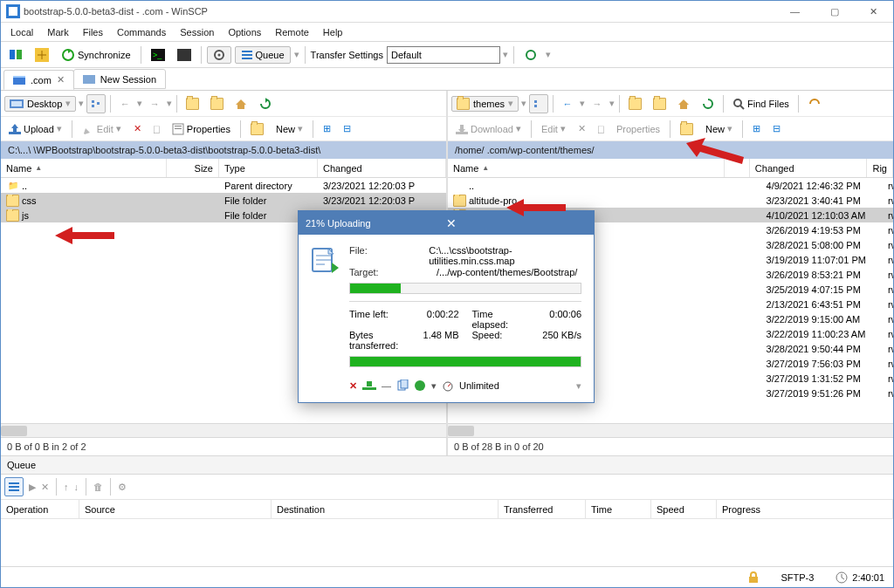 The image size is (894, 588). What do you see at coordinates (447, 509) in the screenshot?
I see `queue-header: Operation Source Destination Transferred…` at bounding box center [447, 509].